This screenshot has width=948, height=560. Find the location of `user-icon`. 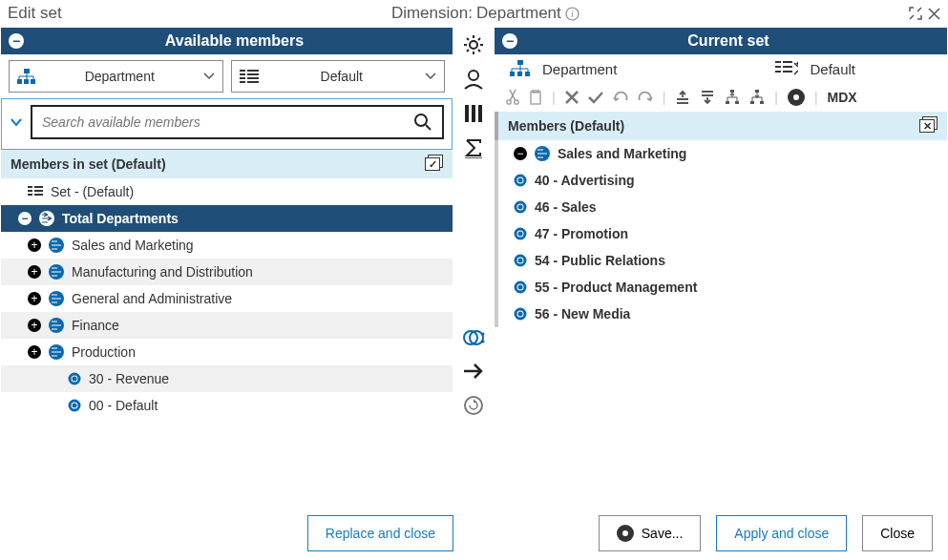

user-icon is located at coordinates (474, 79).